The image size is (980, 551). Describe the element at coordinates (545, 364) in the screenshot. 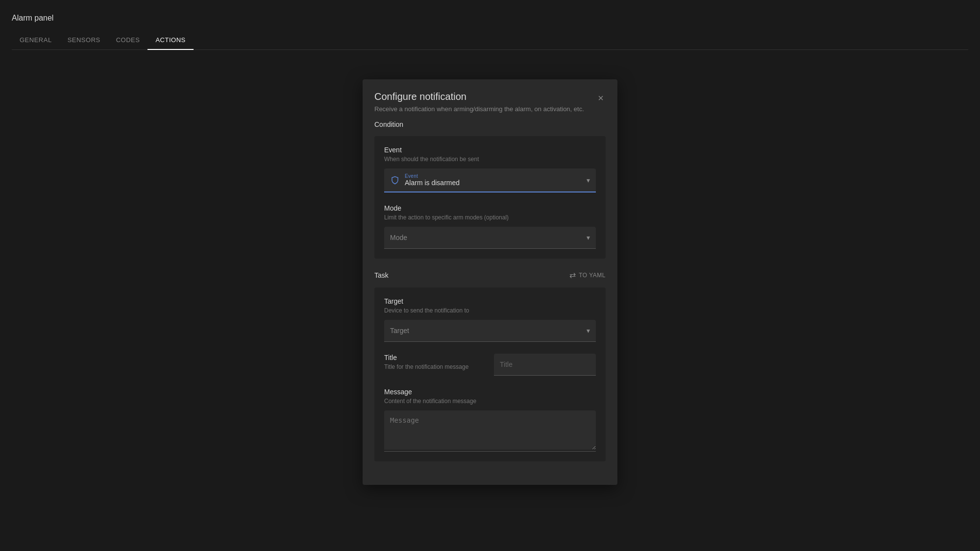

I see `title-input-wrapper` at that location.